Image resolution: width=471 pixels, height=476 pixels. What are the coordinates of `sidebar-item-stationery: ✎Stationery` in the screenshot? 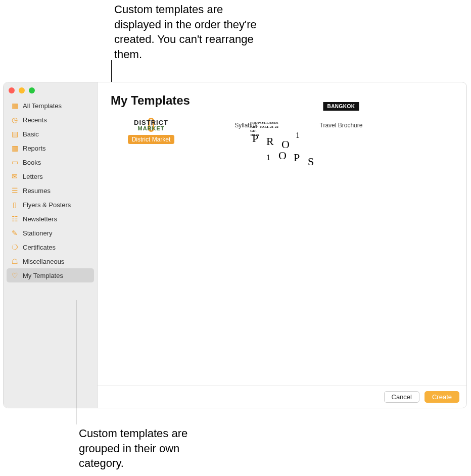 It's located at (51, 233).